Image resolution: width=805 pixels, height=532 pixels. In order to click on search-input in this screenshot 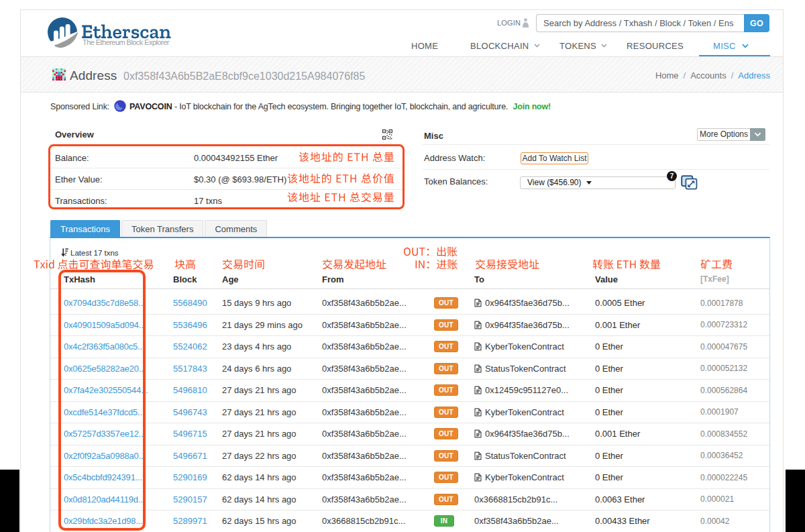, I will do `click(640, 23)`.